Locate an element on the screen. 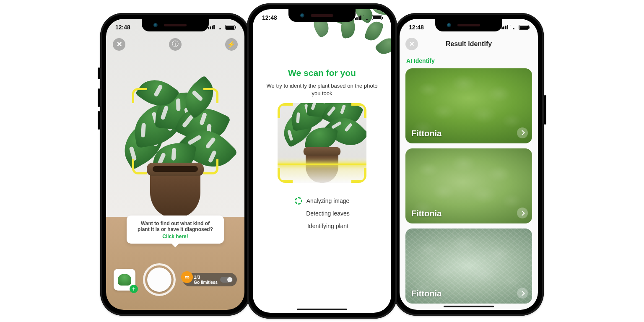  scan-counter: 1/3 is located at coordinates (197, 277).